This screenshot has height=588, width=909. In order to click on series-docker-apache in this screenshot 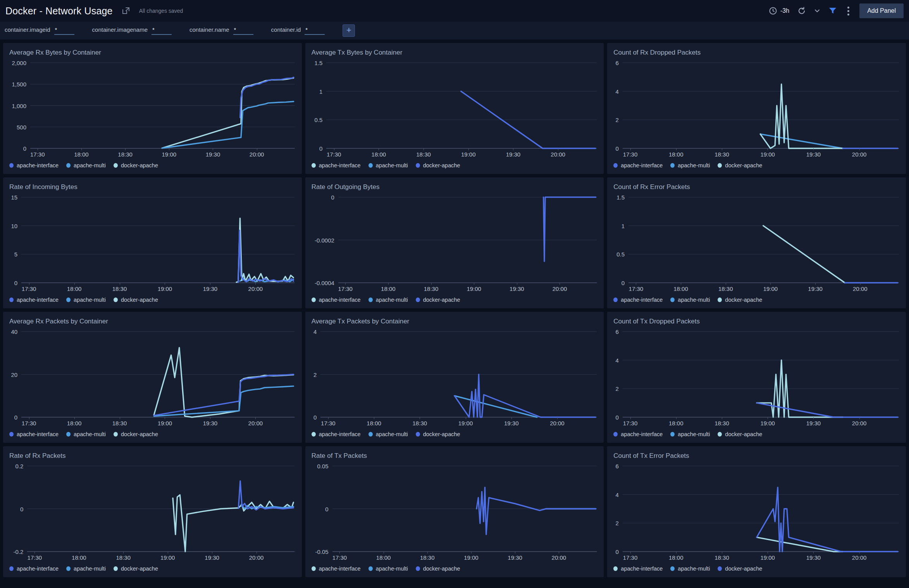, I will do `click(827, 519)`.